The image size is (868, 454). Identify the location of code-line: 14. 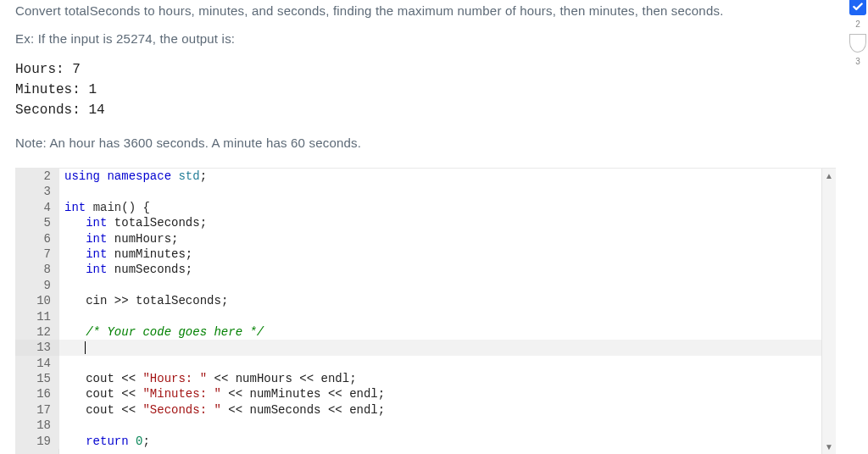
(419, 363).